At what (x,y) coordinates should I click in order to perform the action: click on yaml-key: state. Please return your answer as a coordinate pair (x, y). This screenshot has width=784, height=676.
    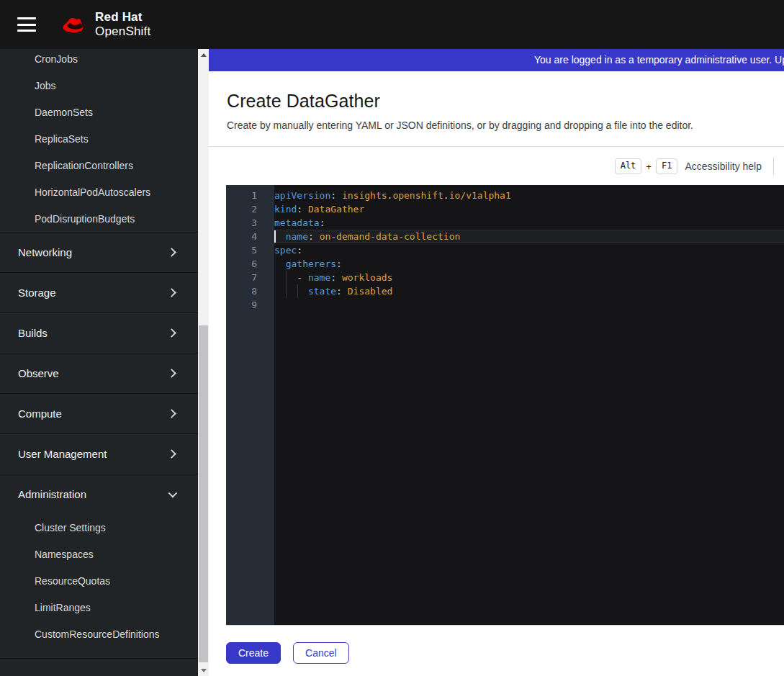
    Looking at the image, I should click on (323, 291).